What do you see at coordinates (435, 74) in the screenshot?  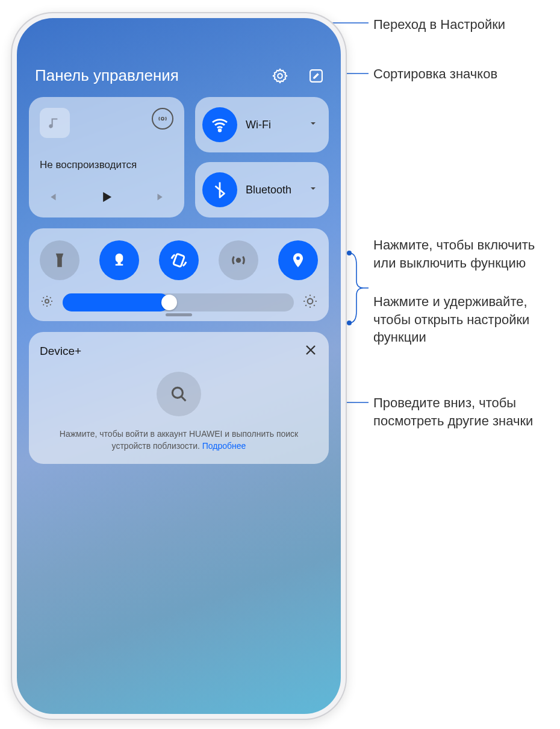 I see `annotation-sort: Сортировка значков` at bounding box center [435, 74].